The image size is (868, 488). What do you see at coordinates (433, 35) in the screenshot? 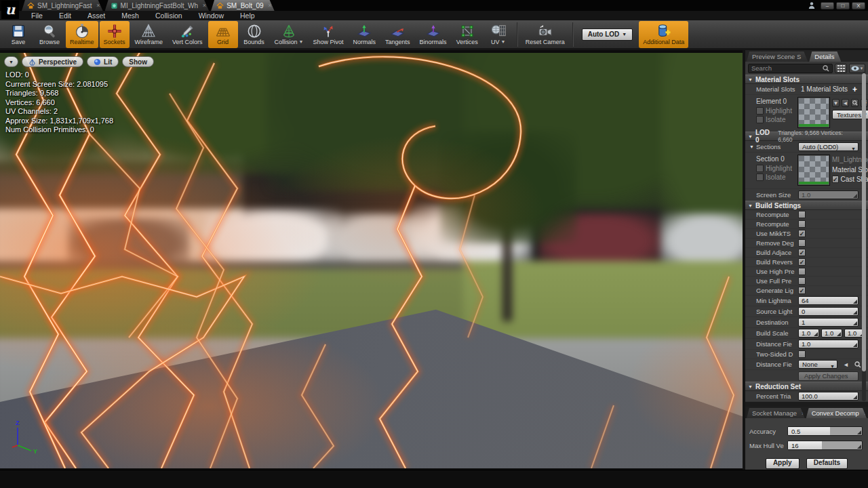
I see `binormals-button: Binormals` at bounding box center [433, 35].